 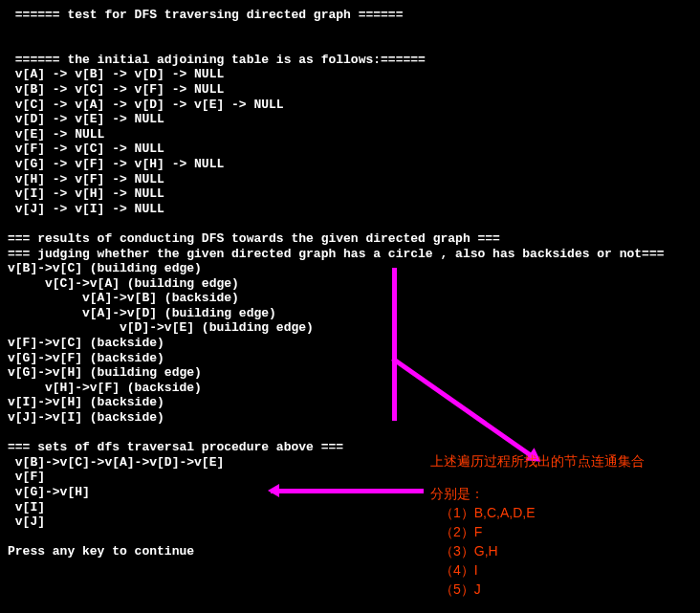 What do you see at coordinates (354, 269) in the screenshot?
I see `dfs-line: v[B]->v[C] (building edge)` at bounding box center [354, 269].